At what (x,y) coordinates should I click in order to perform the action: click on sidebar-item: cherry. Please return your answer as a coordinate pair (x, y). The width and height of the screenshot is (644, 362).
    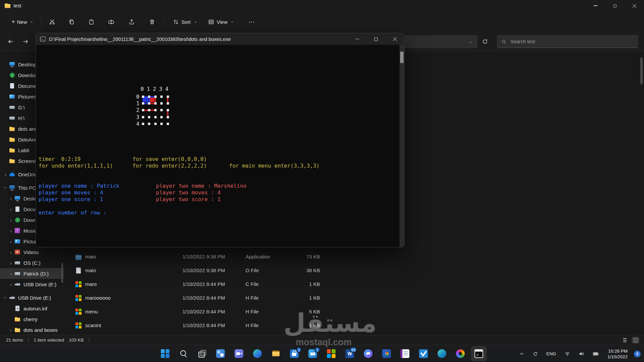
    Looking at the image, I should click on (32, 319).